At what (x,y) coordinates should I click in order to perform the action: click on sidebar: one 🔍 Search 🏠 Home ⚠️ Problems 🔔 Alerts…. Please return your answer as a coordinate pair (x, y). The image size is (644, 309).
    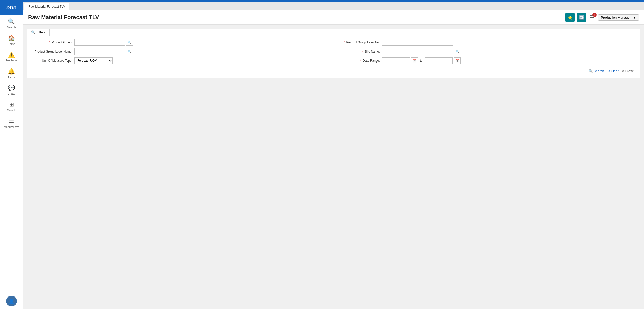
    Looking at the image, I should click on (11, 155).